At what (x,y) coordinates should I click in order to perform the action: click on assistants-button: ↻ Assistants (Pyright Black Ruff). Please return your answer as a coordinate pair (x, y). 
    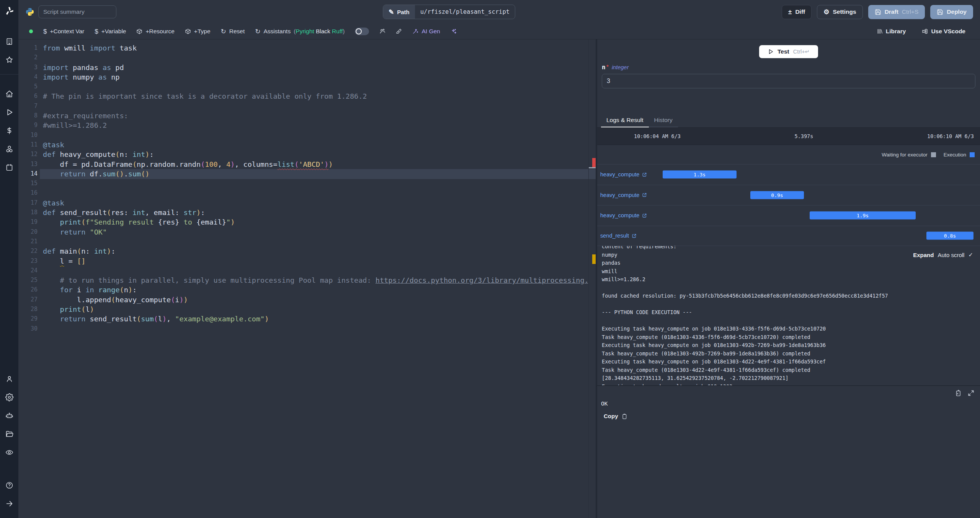
    Looking at the image, I should click on (300, 31).